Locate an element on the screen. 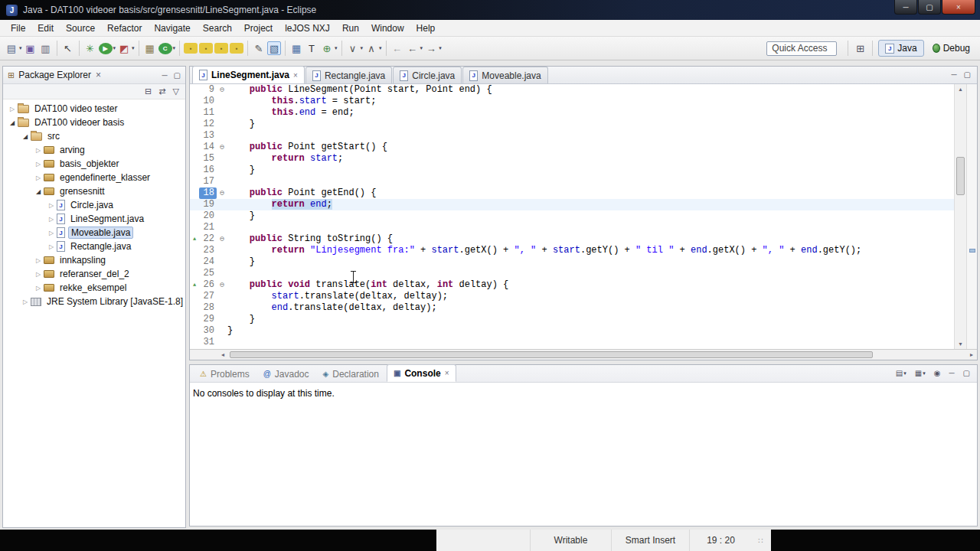 This screenshot has width=980, height=551. close-tab-icon: × is located at coordinates (447, 373).